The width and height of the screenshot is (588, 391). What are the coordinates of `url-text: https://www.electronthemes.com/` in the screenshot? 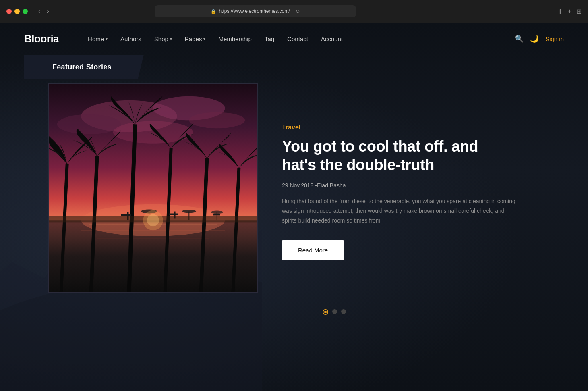 It's located at (254, 11).